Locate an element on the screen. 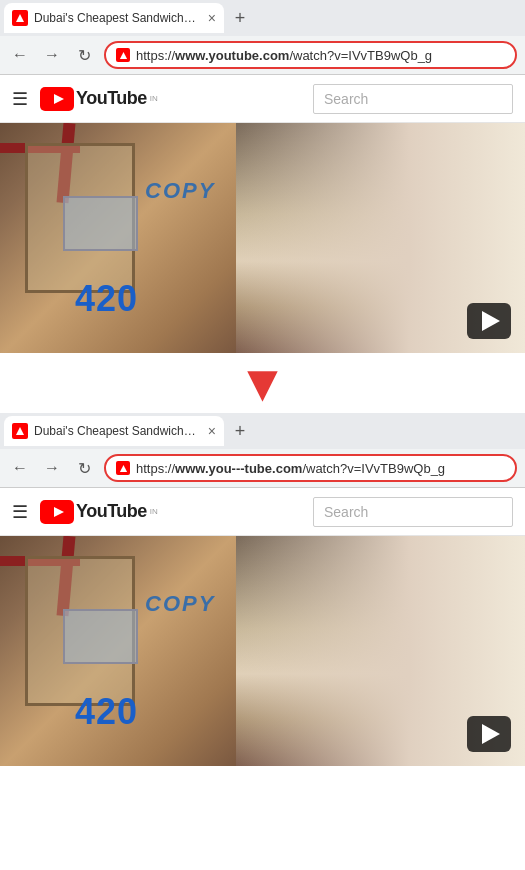 The height and width of the screenshot is (870, 525). bottom-scaffold-box is located at coordinates (80, 631).